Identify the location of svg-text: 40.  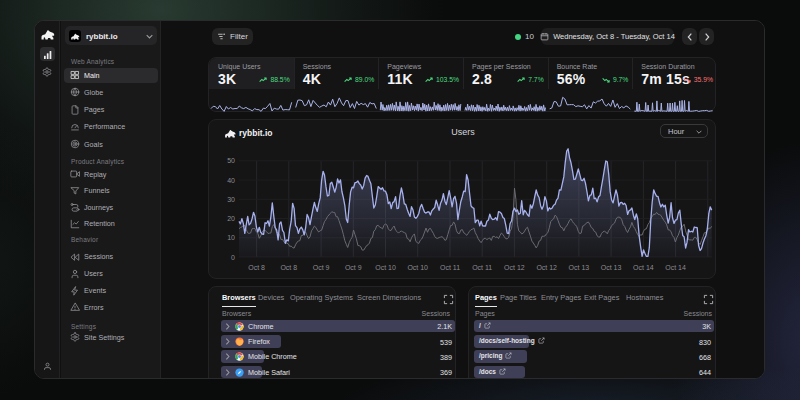
(231, 180).